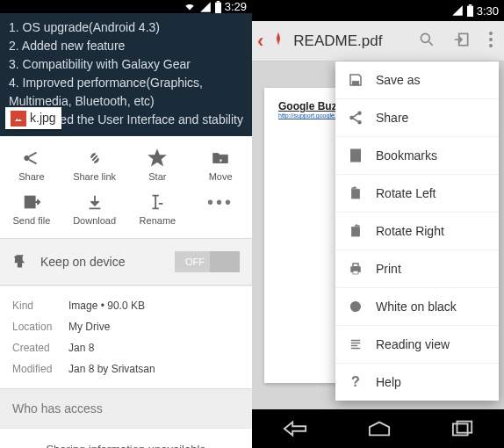 This screenshot has height=448, width=504. Describe the element at coordinates (462, 41) in the screenshot. I see `export-icon` at that location.